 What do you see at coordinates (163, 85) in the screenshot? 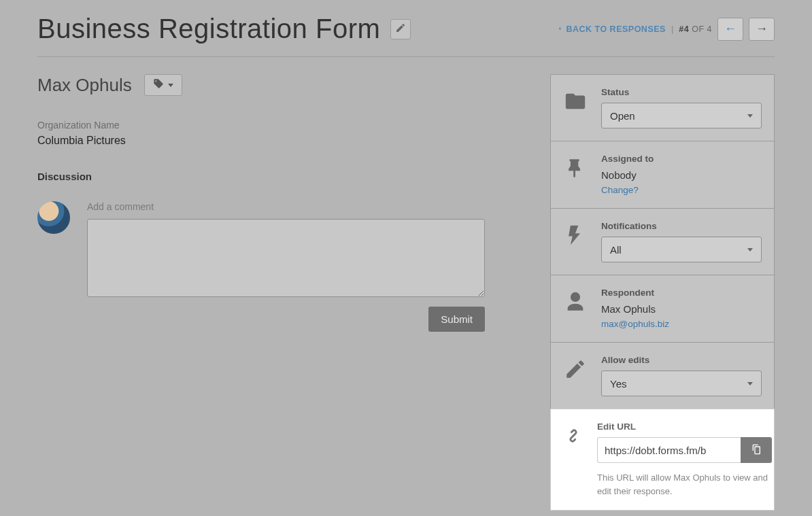
I see `tag-dropdown` at bounding box center [163, 85].